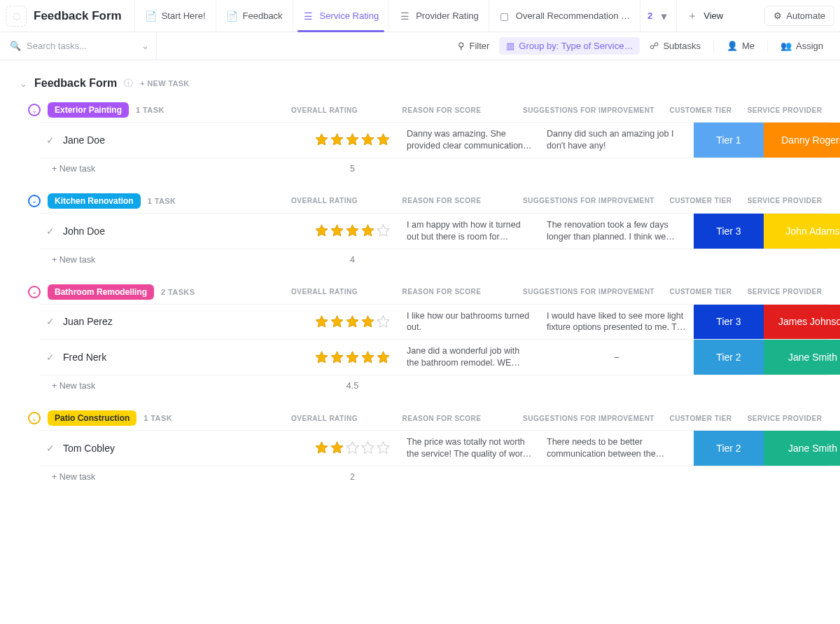 This screenshot has width=840, height=624. I want to click on tabs-more: 2 ▾, so click(658, 15).